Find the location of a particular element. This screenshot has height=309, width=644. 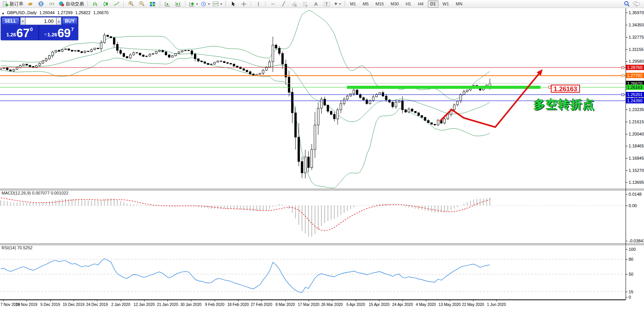

chevron-down-icon: ▼ is located at coordinates (23, 21).